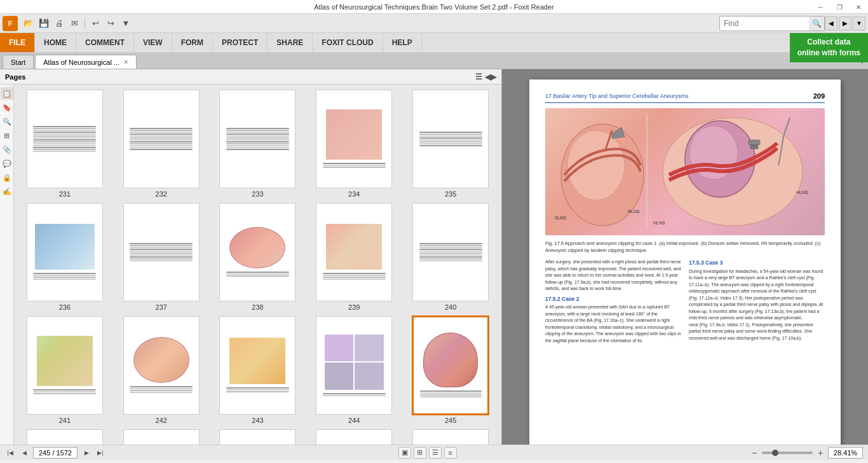  I want to click on thumbnail-238: 238, so click(258, 257).